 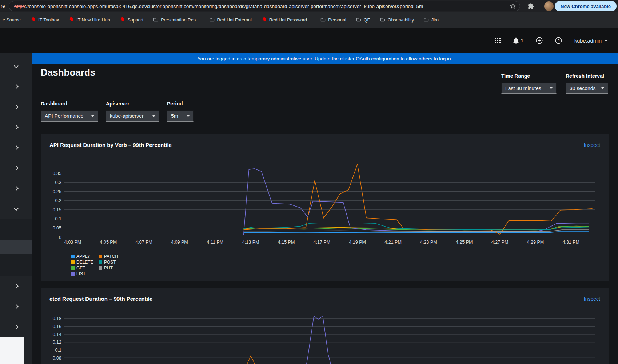 I want to click on extensions-icon, so click(x=531, y=7).